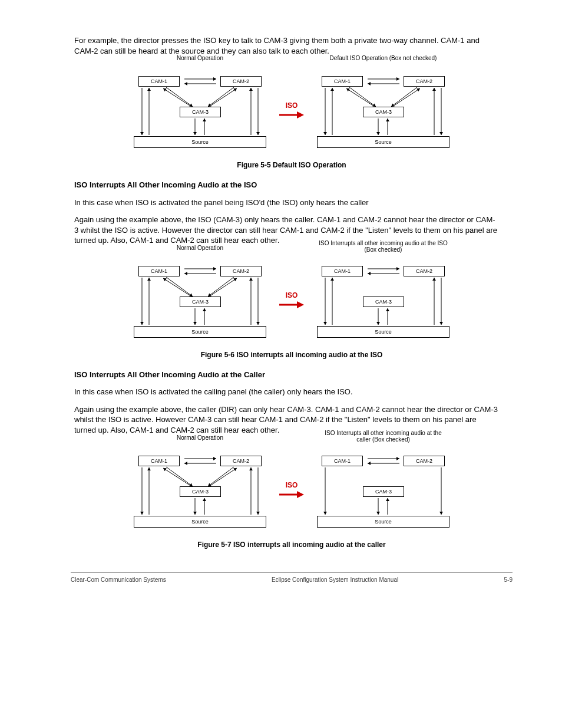 This screenshot has height=728, width=562. Describe the element at coordinates (292, 300) in the screenshot. I see `figure-5-6: Normal Operation CAM-1 CAM-2 CAM-3 Sourc…` at that location.